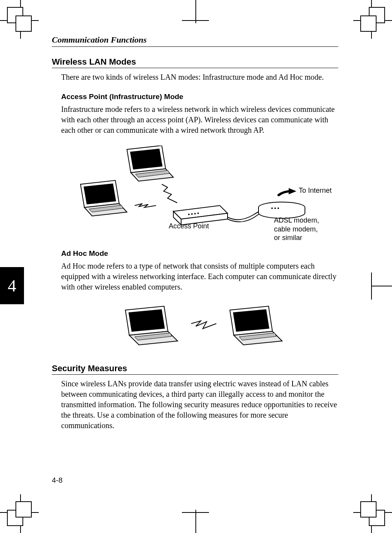  What do you see at coordinates (200, 97) in the screenshot?
I see `subheading-access-point-mode: Access Point (Infrastructure) Mode` at bounding box center [200, 97].